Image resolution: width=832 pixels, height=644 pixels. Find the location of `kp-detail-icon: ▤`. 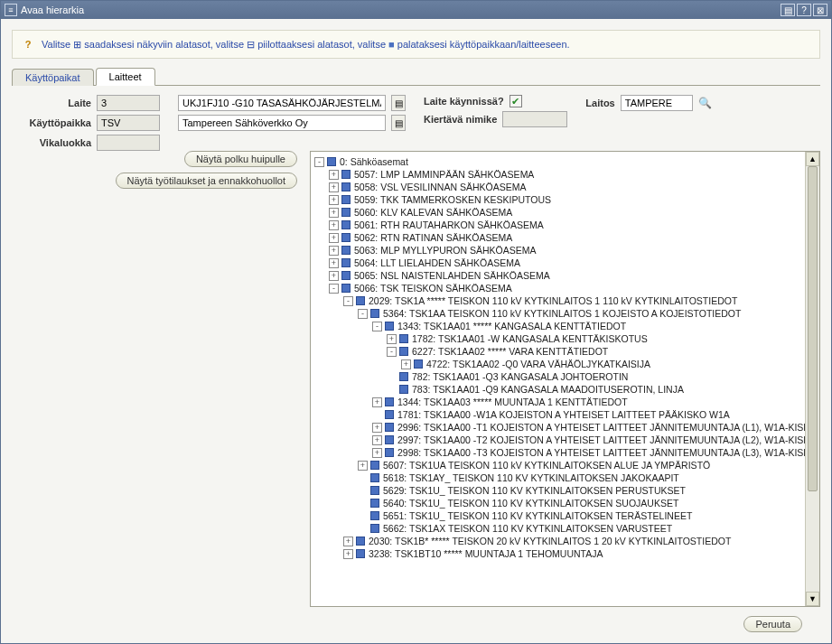

kp-detail-icon: ▤ is located at coordinates (398, 123).